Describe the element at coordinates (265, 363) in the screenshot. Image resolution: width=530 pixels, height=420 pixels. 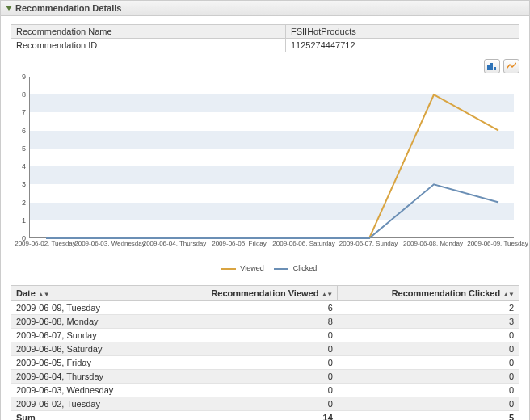
I see `table-row: 2009-06-05, Friday00` at that location.